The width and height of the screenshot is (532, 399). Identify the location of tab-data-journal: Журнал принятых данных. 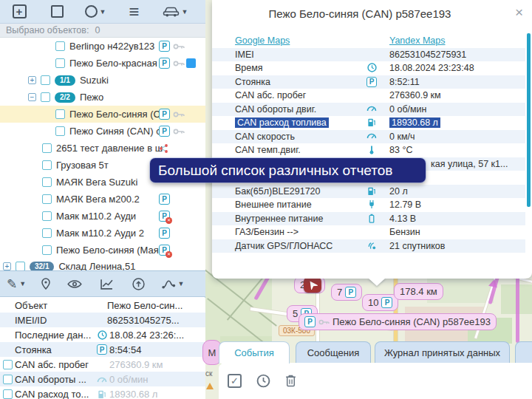
(442, 352).